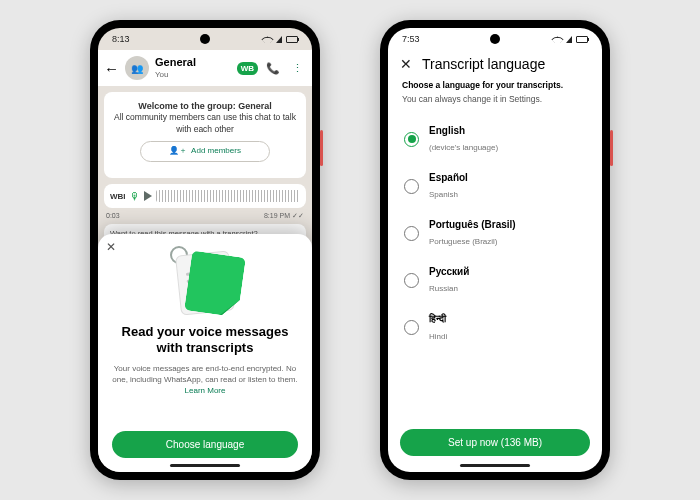  Describe the element at coordinates (205, 398) in the screenshot. I see `sheet-body: Your voice messages are end-to-end encry…` at that location.